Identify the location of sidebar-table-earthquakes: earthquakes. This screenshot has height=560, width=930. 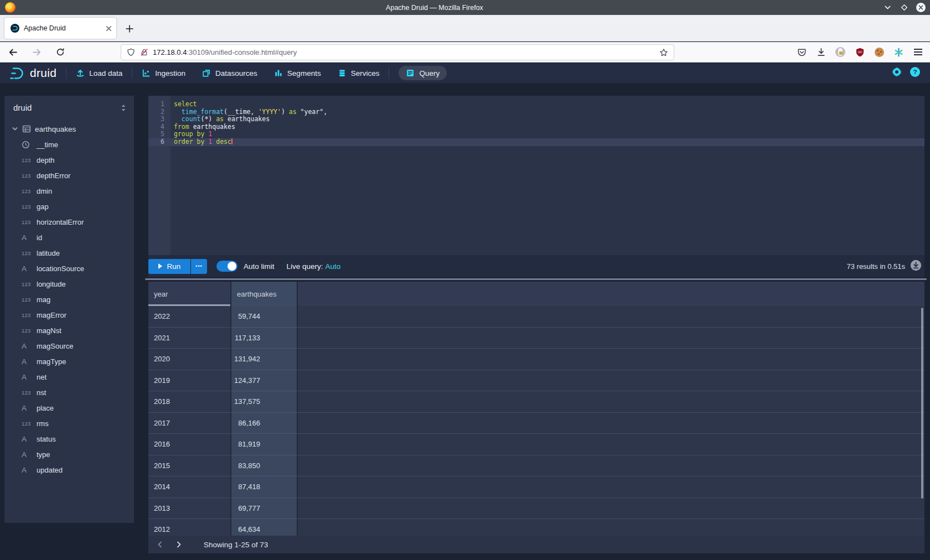
(69, 129).